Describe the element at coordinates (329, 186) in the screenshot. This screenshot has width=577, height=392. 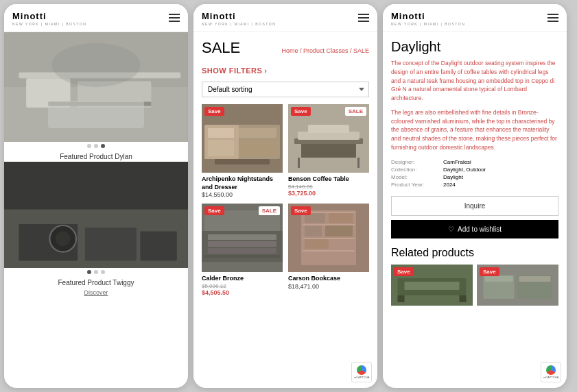
I see `product-price-old-2: $4,140.00` at that location.